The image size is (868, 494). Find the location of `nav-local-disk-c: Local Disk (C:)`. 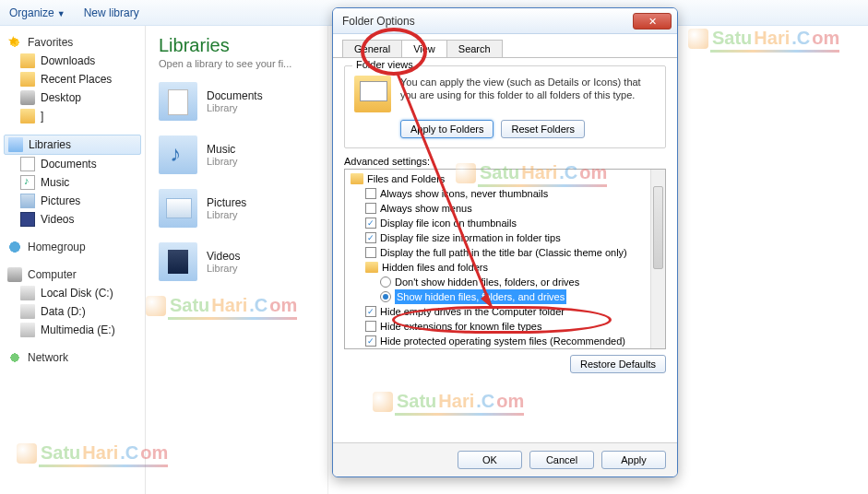

nav-local-disk-c: Local Disk (C:) is located at coordinates (72, 293).